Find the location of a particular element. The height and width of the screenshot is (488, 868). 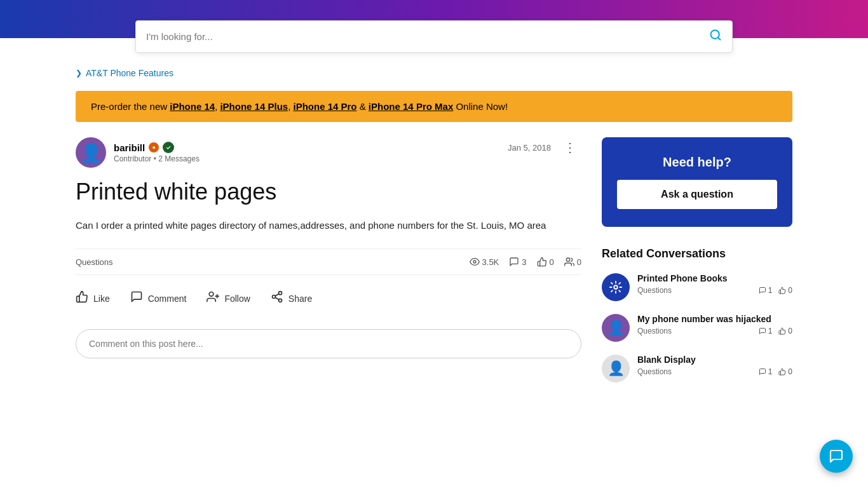

related-conversations: Related Conversations Printed Phone Book… is located at coordinates (697, 315).